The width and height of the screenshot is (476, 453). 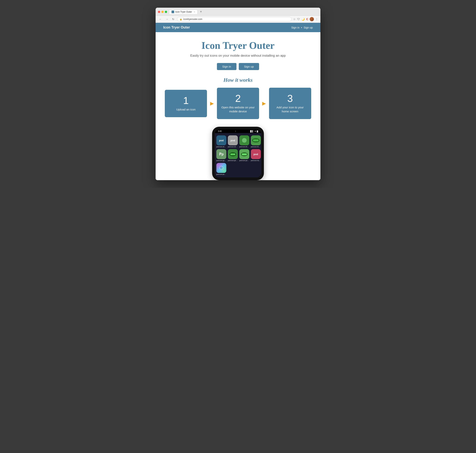 I want to click on phone-location-icon: ↑, so click(x=236, y=131).